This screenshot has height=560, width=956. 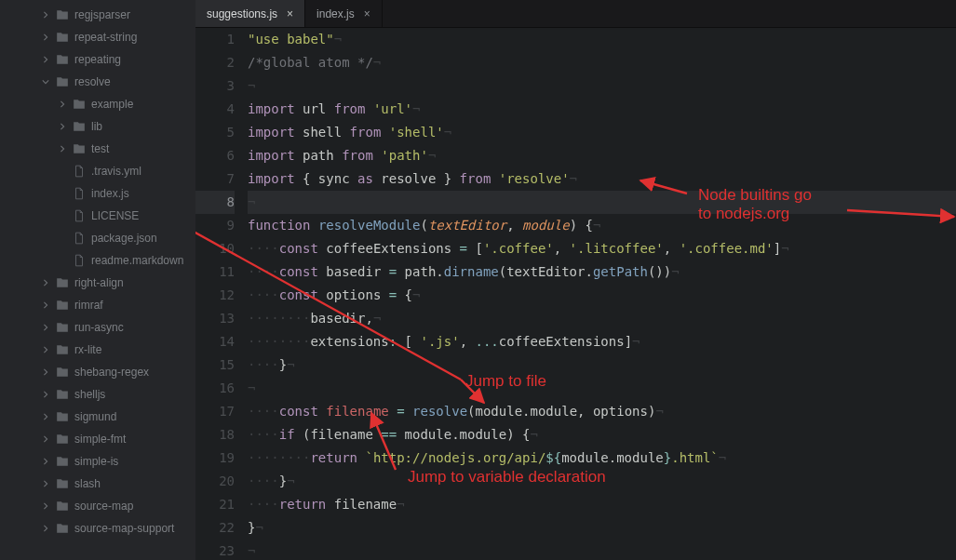 I want to click on code-line: import { sync as resolve } from 'resolve…, so click(x=601, y=179).